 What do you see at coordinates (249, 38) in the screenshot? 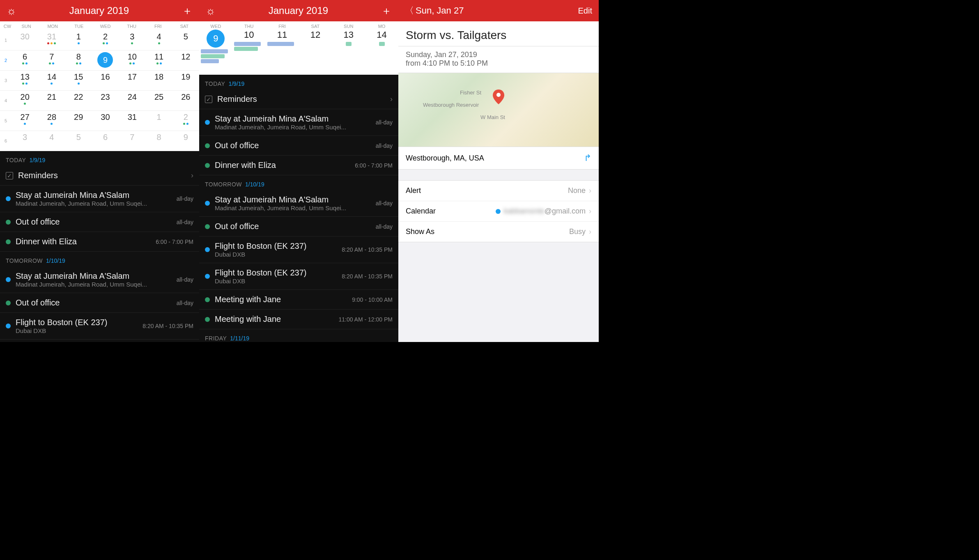
I see `week-day: THU10` at bounding box center [249, 38].